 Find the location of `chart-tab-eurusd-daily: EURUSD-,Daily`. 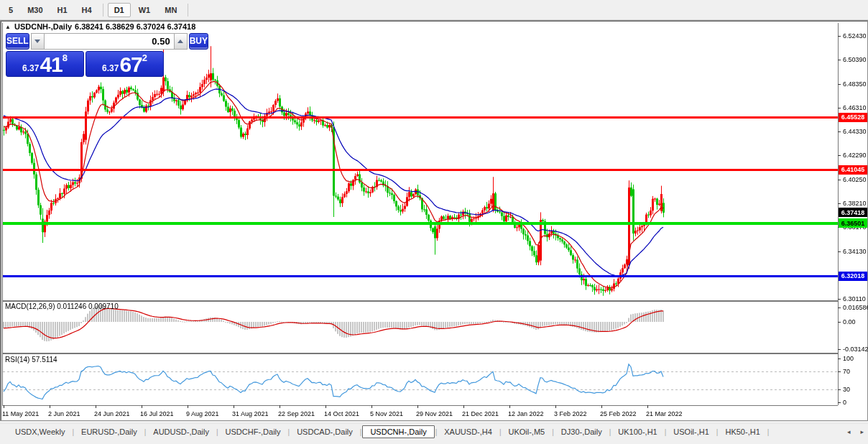

chart-tab-eurusd-daily: EURUSD-,Daily is located at coordinates (109, 432).